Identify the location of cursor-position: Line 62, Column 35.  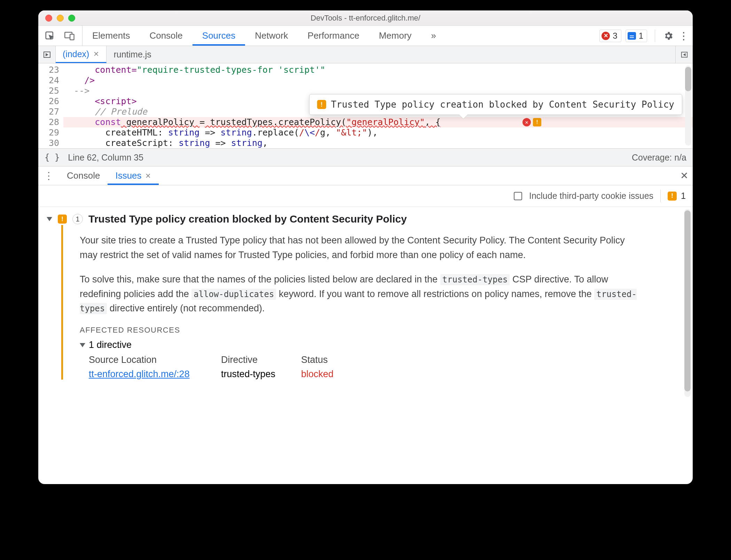
(106, 157).